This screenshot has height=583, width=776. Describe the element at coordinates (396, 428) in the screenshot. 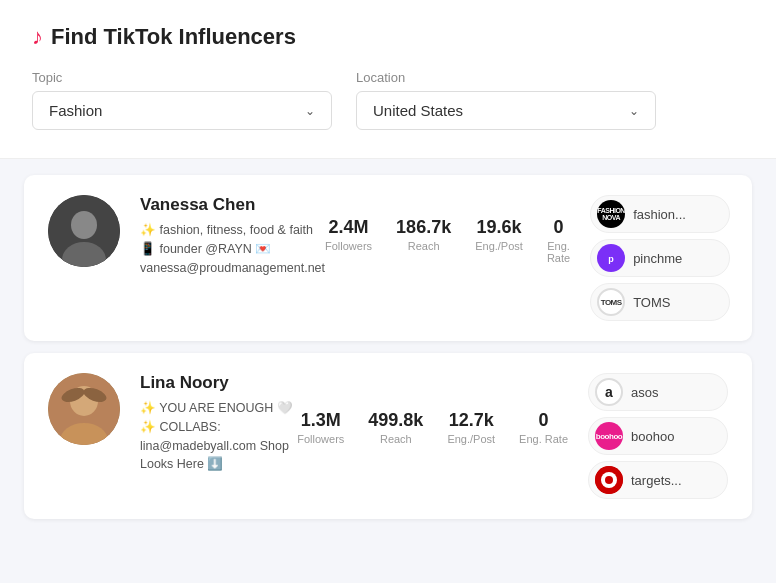

I see `stat-reach: 499.8k Reach` at that location.